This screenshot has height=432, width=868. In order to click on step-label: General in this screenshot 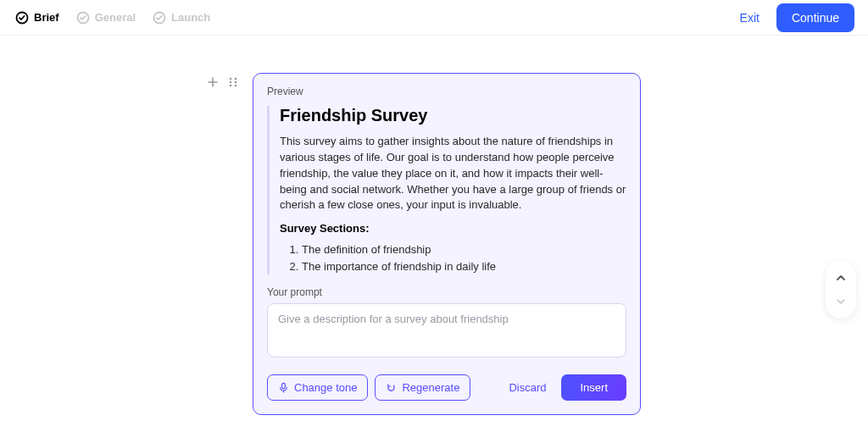, I will do `click(115, 17)`.